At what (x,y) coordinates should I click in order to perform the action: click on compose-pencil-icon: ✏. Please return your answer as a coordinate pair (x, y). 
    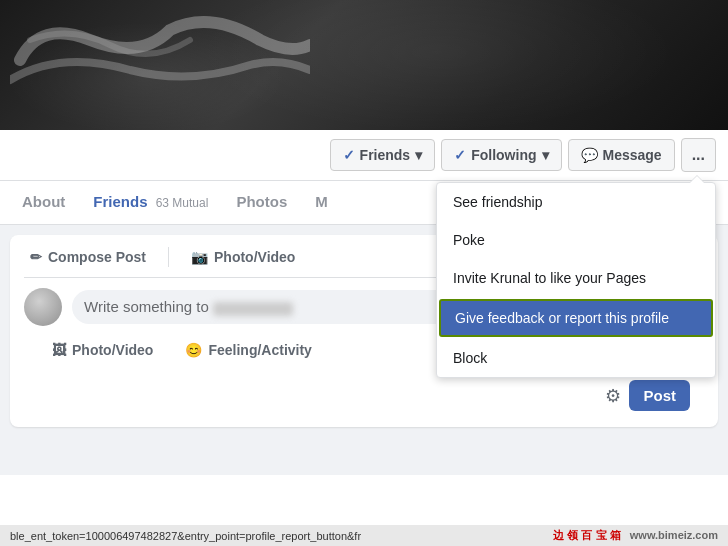
    Looking at the image, I should click on (36, 257).